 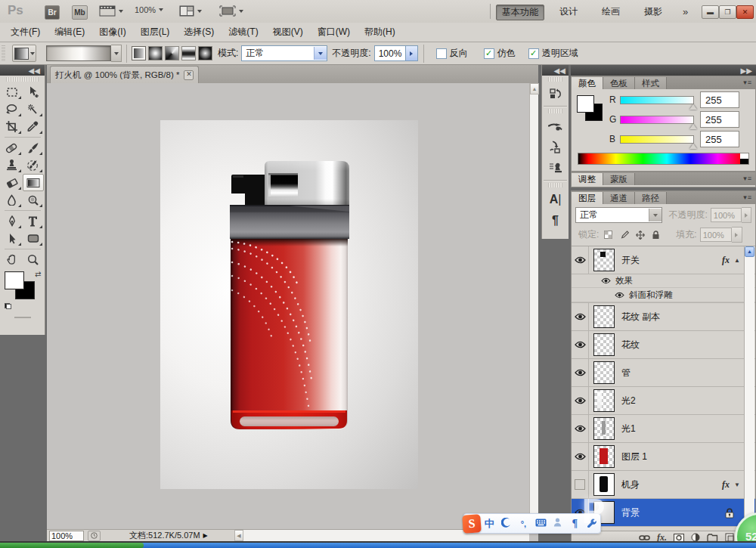 What do you see at coordinates (23, 317) in the screenshot?
I see `quick-mask-button` at bounding box center [23, 317].